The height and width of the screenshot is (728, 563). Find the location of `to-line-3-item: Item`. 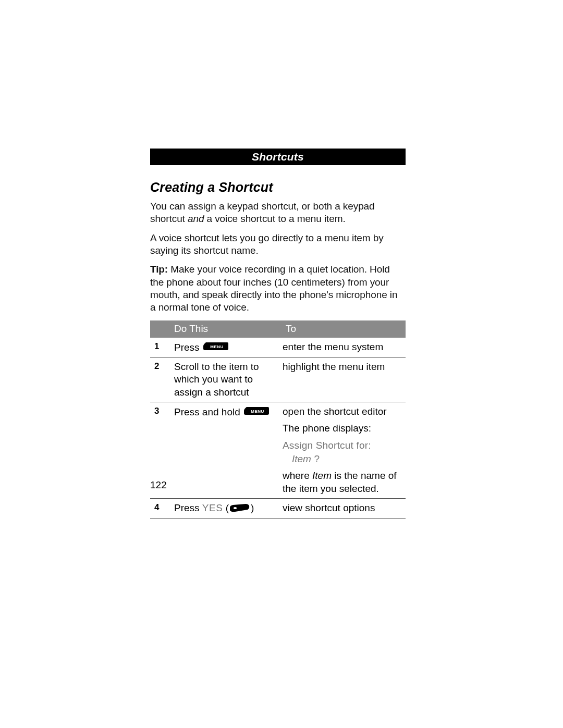

to-line-3-item: Item is located at coordinates (322, 475).